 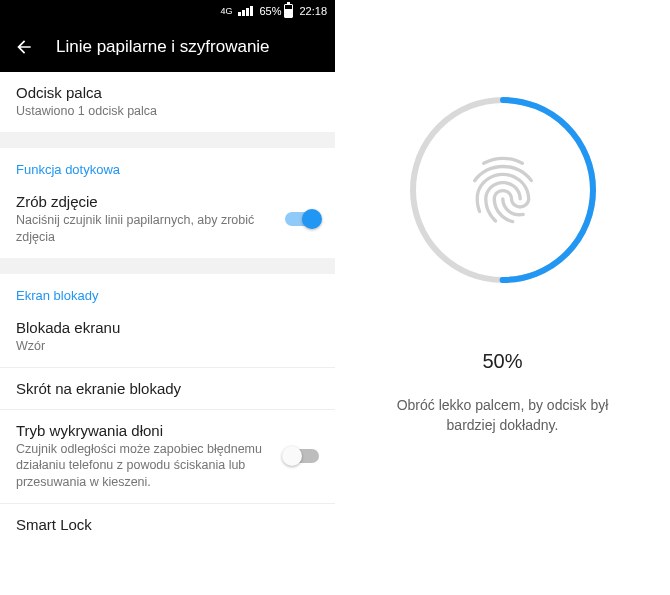 I want to click on battery-icon, so click(x=288, y=11).